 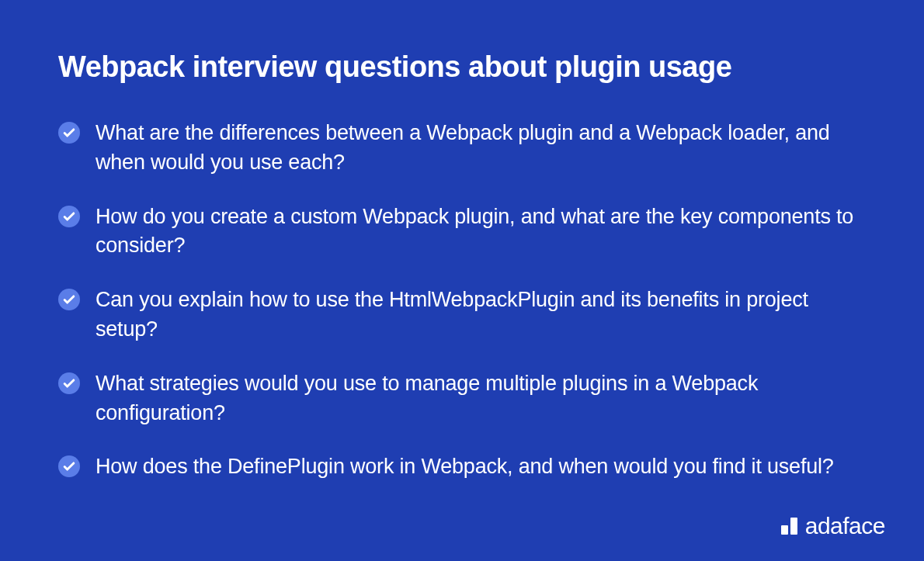 What do you see at coordinates (462, 467) in the screenshot?
I see `list-item: How does the DefinePlugin work in Webpac…` at bounding box center [462, 467].